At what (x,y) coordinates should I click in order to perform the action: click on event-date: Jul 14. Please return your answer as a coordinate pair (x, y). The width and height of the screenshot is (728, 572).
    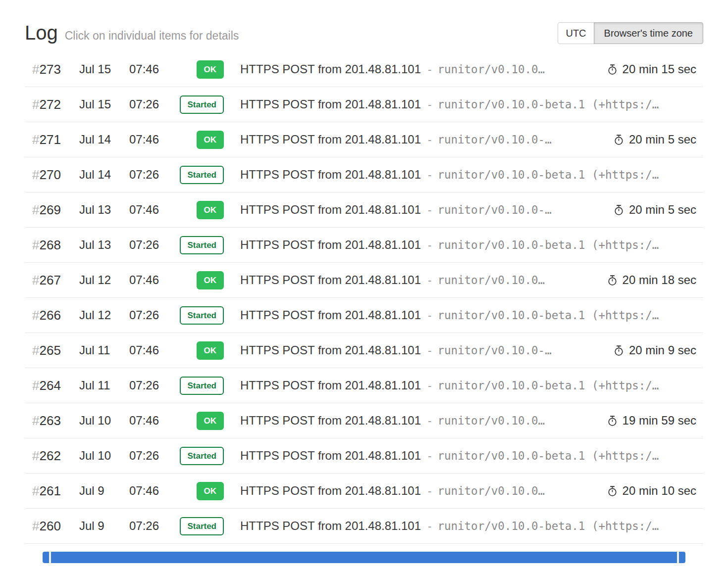
    Looking at the image, I should click on (95, 175).